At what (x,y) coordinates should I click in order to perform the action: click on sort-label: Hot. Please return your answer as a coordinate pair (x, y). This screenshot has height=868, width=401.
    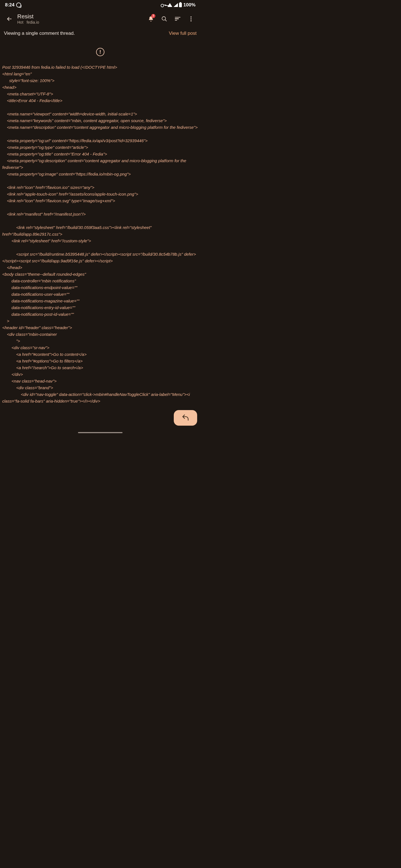
    Looking at the image, I should click on (20, 22).